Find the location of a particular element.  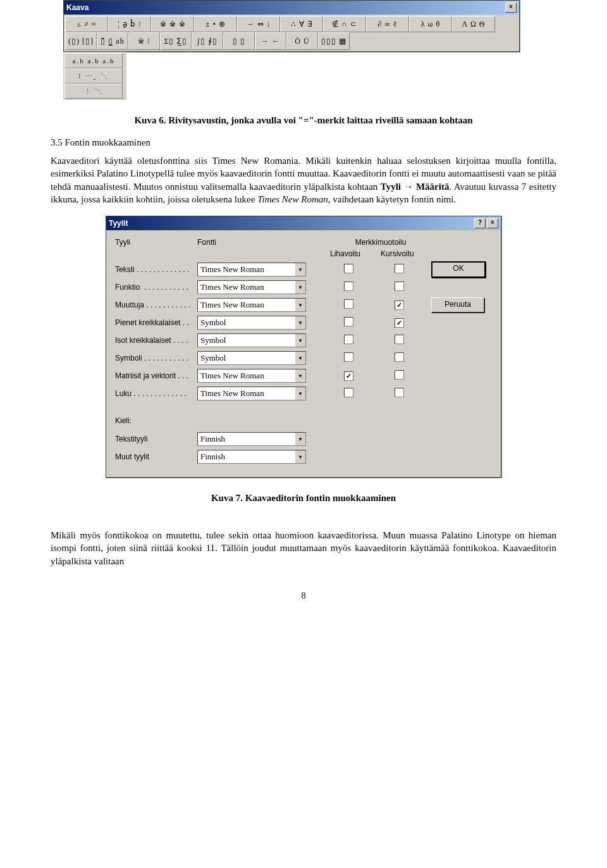

kaava-btn: ∉ ∩ ⊂ is located at coordinates (345, 24).